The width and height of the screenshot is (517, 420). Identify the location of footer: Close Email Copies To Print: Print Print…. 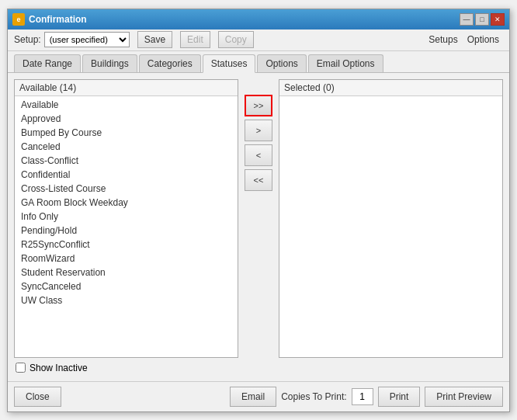
(258, 396).